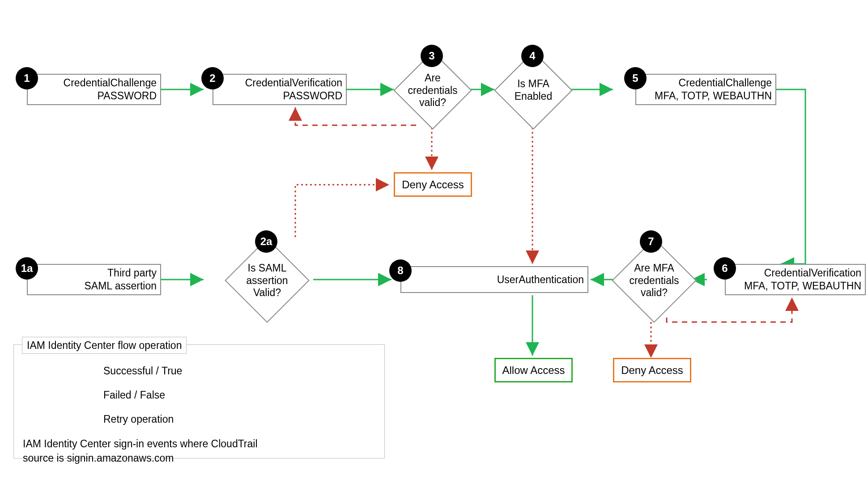  Describe the element at coordinates (651, 242) in the screenshot. I see `node-7-badge: 7` at that location.